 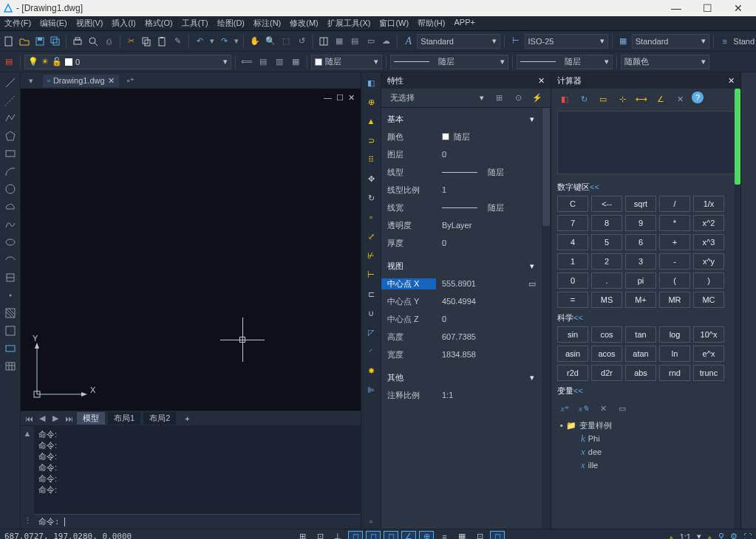 I want to click on ellipse-arc-icon, so click(x=10, y=260).